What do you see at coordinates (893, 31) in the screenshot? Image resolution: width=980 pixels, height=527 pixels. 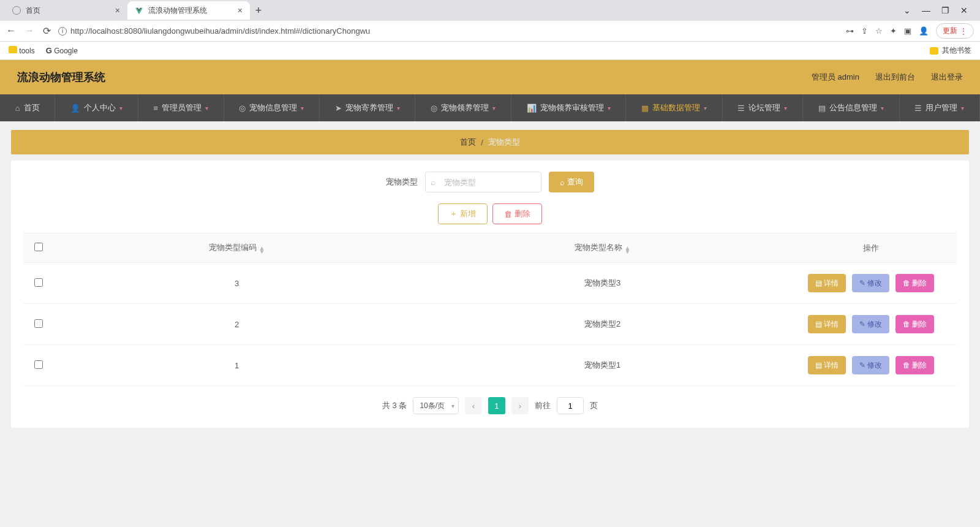 I see `extensions-icon: ✦` at bounding box center [893, 31].